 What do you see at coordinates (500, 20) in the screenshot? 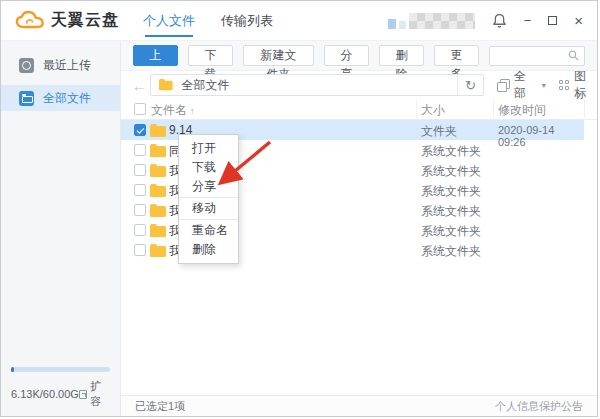
I see `notification-bell-icon` at bounding box center [500, 20].